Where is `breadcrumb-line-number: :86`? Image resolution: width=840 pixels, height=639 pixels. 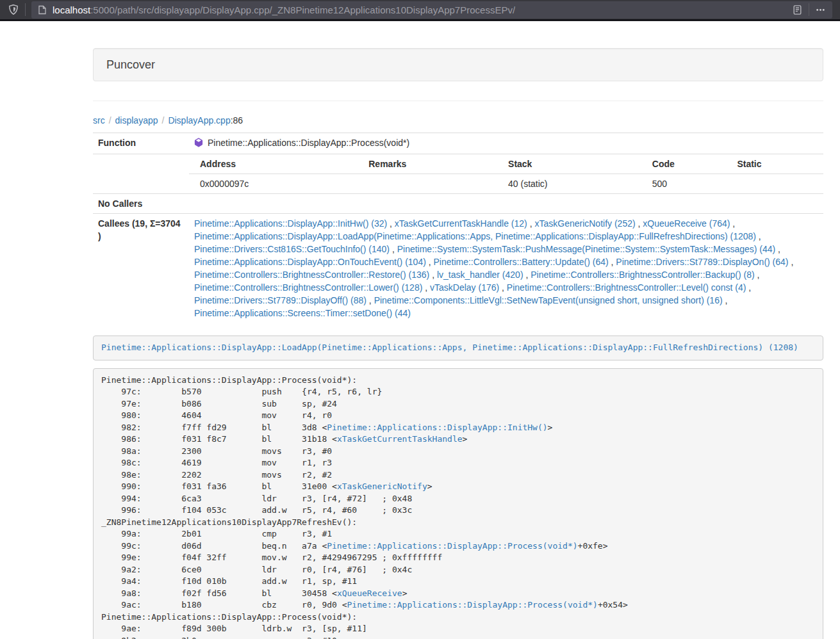
breadcrumb-line-number: :86 is located at coordinates (237, 120).